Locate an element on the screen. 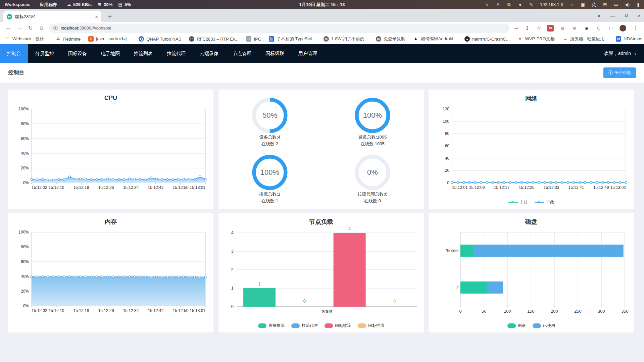  input-method-indicator: 英 is located at coordinates (594, 5).